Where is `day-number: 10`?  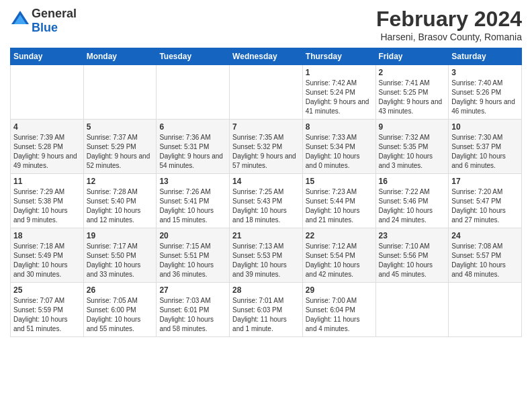
day-number: 10 is located at coordinates (485, 127).